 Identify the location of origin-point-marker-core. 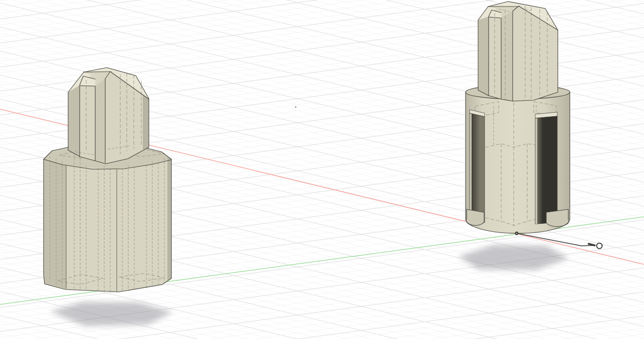
(517, 233).